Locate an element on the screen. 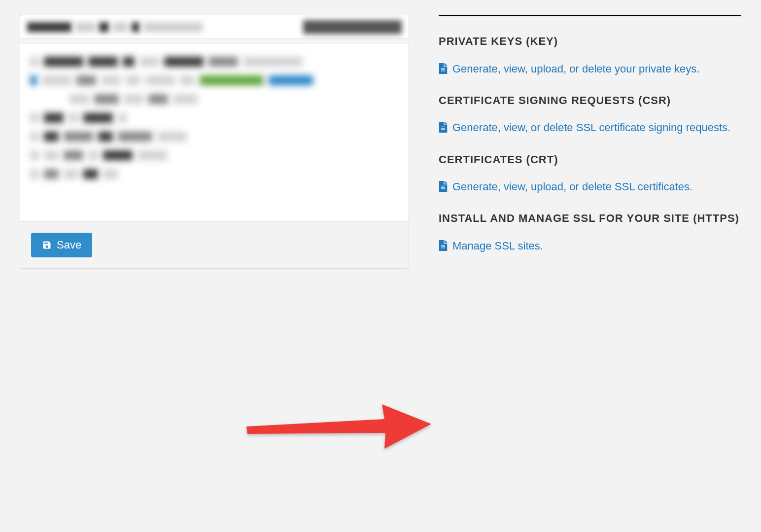 The height and width of the screenshot is (532, 761). link-text: Generate, view, upload, or delete SSL ce… is located at coordinates (573, 187).